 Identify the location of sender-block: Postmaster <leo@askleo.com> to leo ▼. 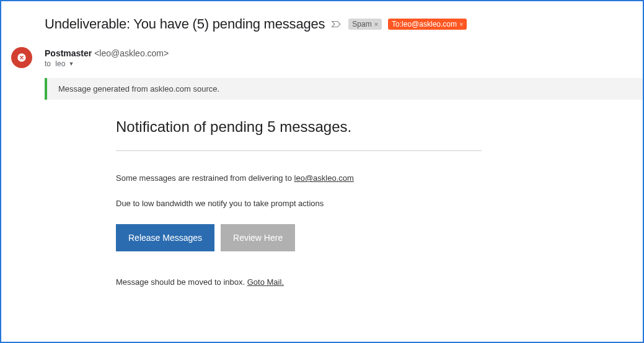
(343, 58).